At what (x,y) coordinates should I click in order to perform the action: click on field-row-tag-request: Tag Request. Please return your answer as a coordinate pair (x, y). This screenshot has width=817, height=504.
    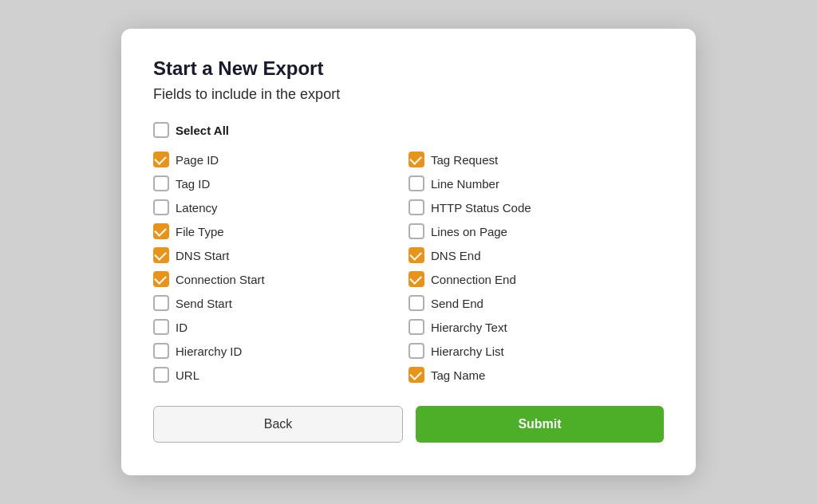
    Looking at the image, I should click on (536, 159).